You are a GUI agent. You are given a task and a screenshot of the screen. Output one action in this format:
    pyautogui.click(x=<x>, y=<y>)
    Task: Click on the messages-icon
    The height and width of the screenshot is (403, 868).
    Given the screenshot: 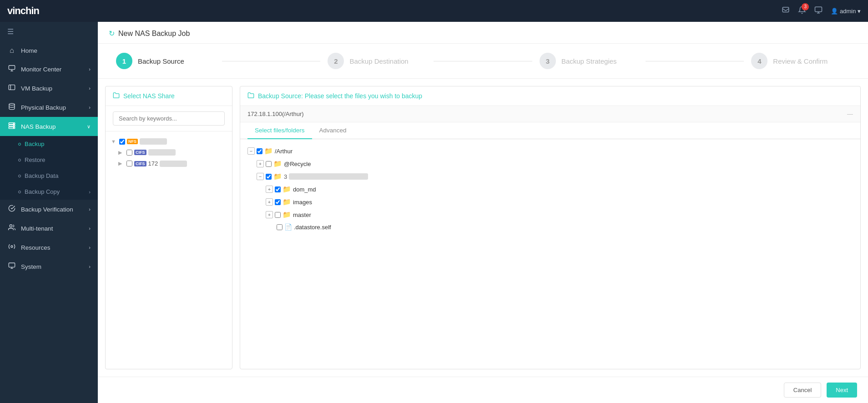 What is the action you would take?
    pyautogui.click(x=786, y=11)
    